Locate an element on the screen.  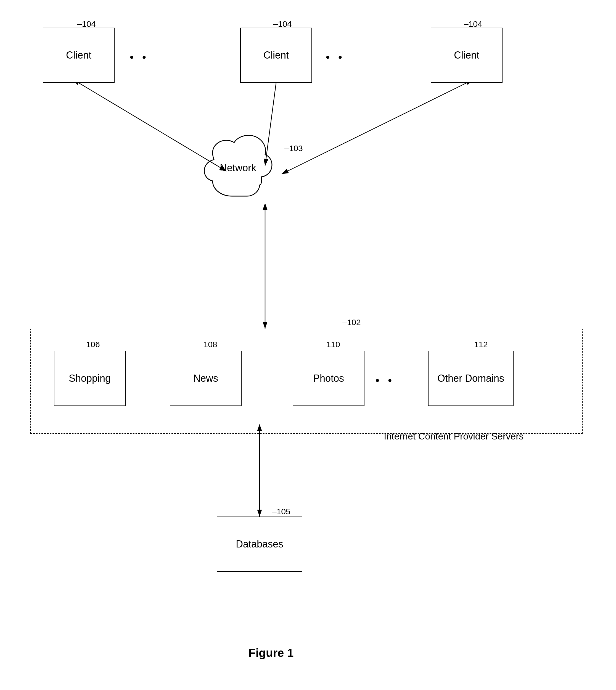
icp-label: Internet Content Provider Servers is located at coordinates (454, 436).